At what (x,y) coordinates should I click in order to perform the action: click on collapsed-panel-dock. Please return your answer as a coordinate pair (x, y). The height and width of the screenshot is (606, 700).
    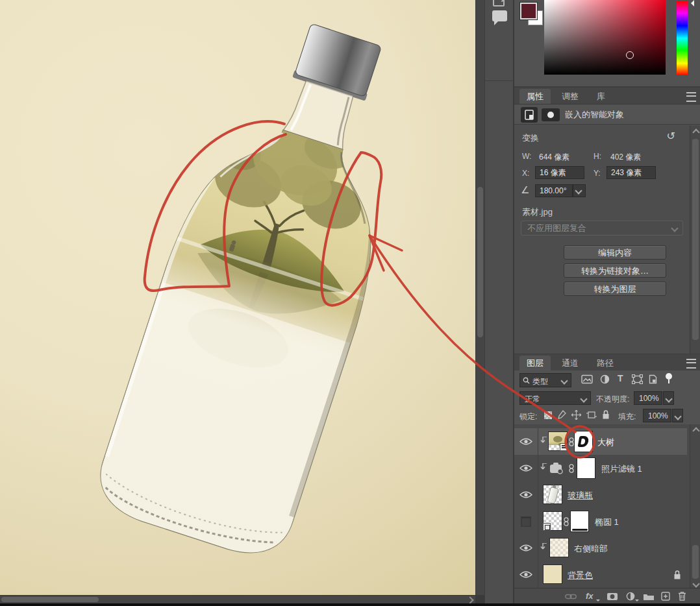
    Looking at the image, I should click on (499, 302).